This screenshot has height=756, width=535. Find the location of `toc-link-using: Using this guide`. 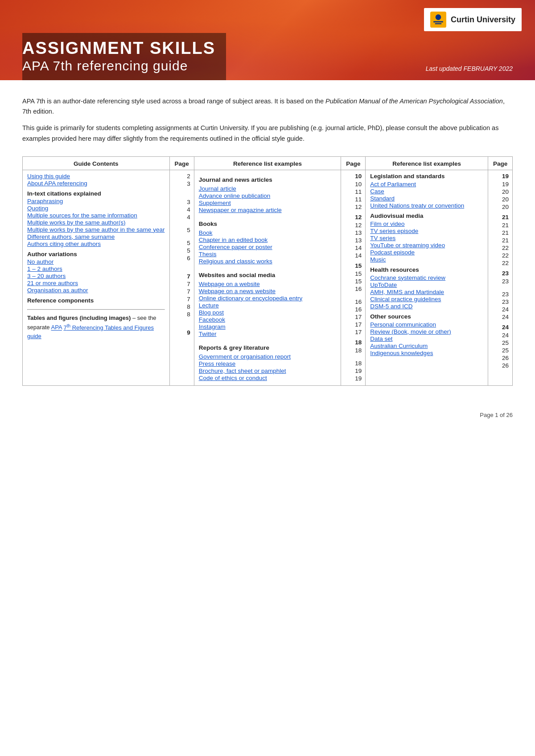

toc-link-using: Using this guide is located at coordinates (96, 176).